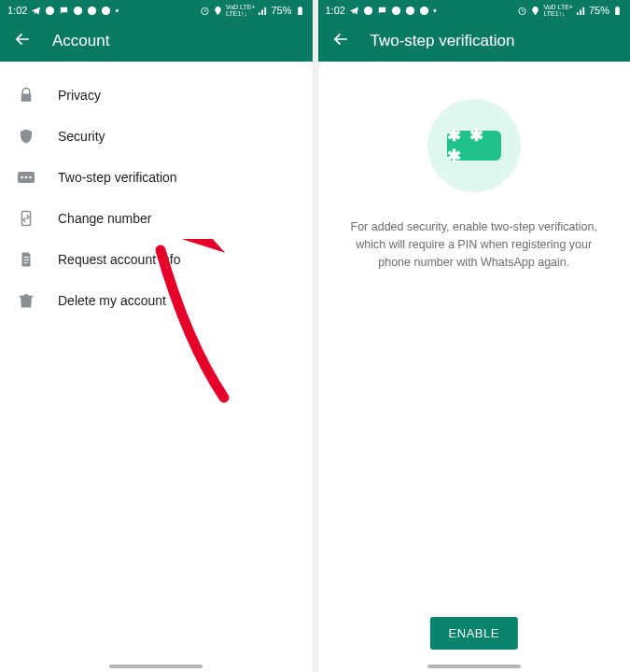  I want to click on document-icon, so click(26, 259).